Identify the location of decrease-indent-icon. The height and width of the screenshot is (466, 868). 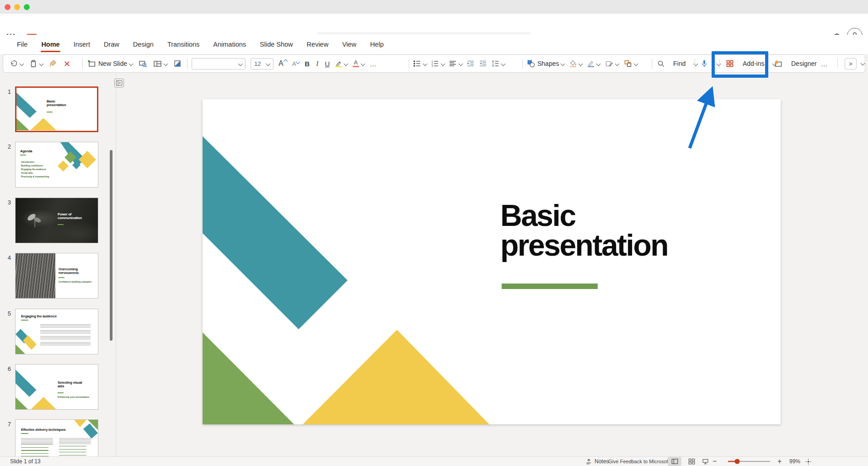
(471, 64).